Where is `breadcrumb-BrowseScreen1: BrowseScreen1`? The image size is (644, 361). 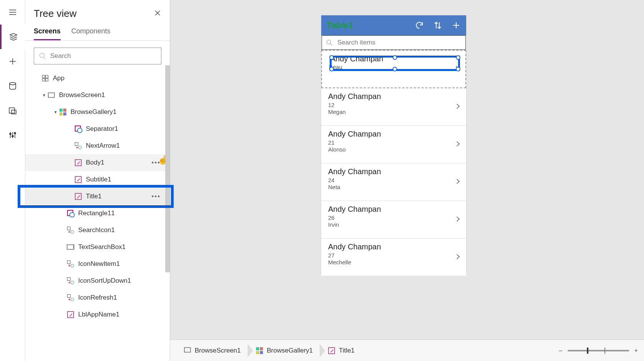 breadcrumb-BrowseScreen1: BrowseScreen1 is located at coordinates (212, 351).